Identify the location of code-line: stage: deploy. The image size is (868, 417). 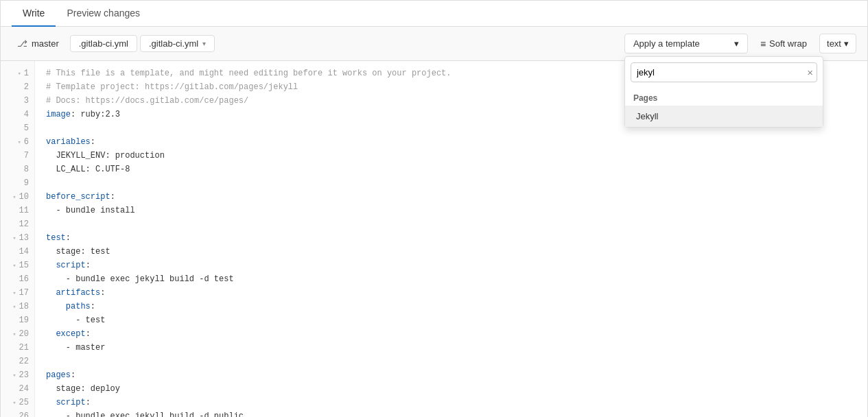
(451, 389).